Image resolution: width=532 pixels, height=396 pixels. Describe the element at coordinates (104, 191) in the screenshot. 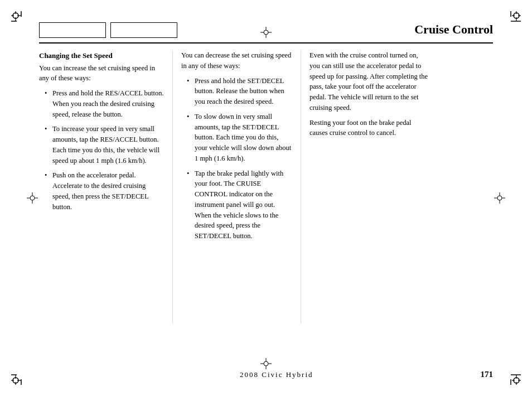

I see `col1-bullet-3: Push on the accelerator pedal. Accelerat…` at that location.